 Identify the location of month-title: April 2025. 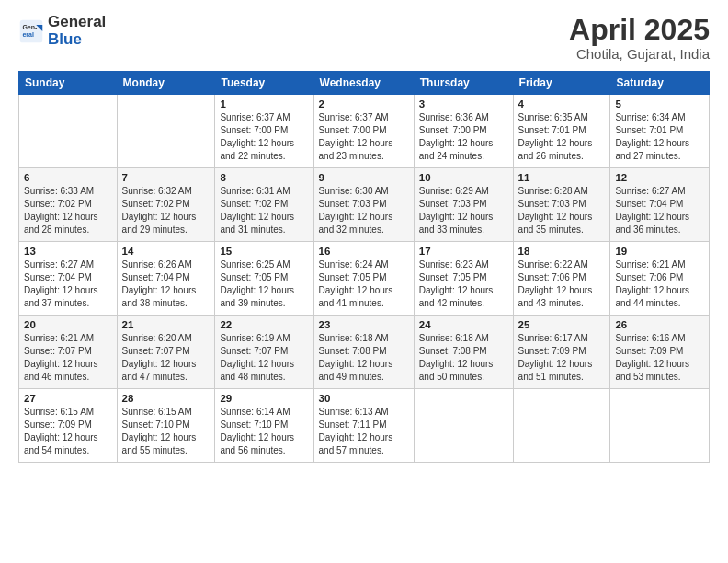
(640, 29).